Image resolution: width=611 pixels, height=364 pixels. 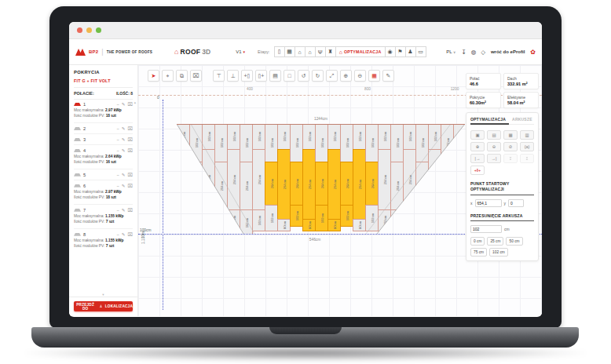 I want to click on pv-module-sheet: 102cm, so click(x=347, y=216).